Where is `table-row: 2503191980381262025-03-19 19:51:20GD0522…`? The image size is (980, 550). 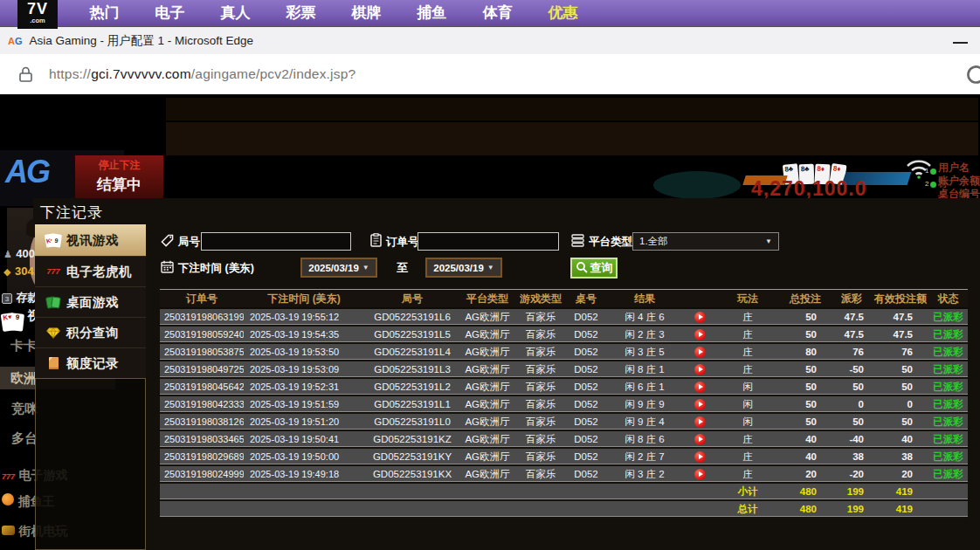
table-row: 2503191980381262025-03-19 19:51:20GD0522… is located at coordinates (564, 422).